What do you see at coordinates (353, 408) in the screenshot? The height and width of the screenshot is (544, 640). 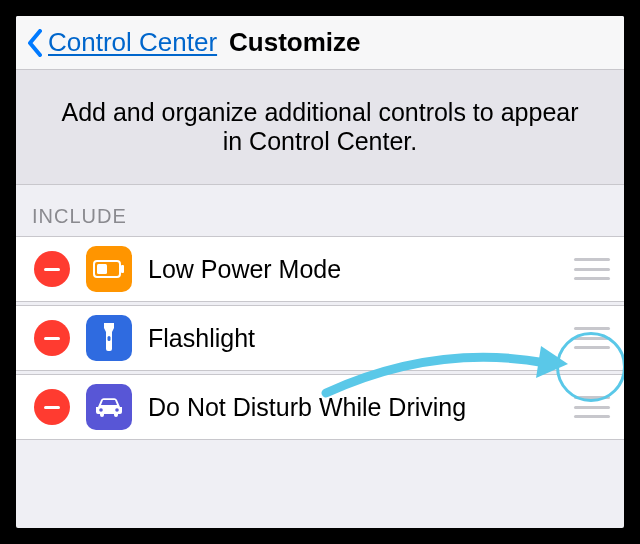 I see `list-item-label: Do Not Disturb While Driving` at bounding box center [353, 408].